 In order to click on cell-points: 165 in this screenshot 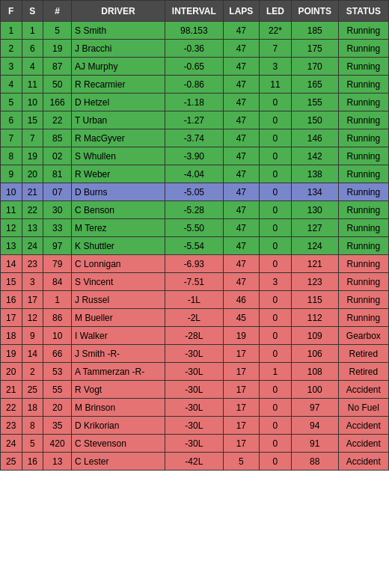, I will do `click(314, 85)`.